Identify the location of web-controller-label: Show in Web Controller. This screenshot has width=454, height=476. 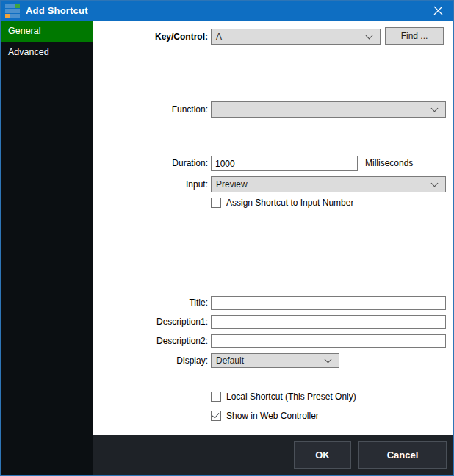
(273, 416).